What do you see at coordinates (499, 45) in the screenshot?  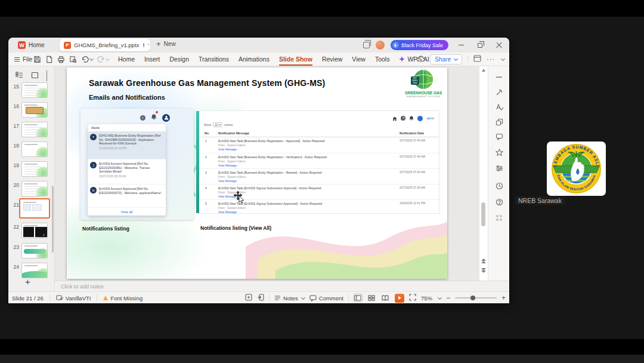 I see `close-button` at bounding box center [499, 45].